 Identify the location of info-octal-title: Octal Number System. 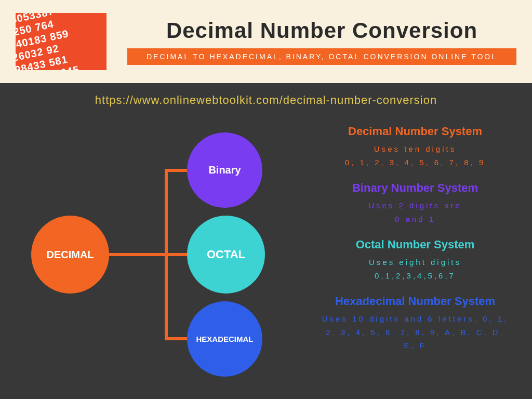
(415, 245).